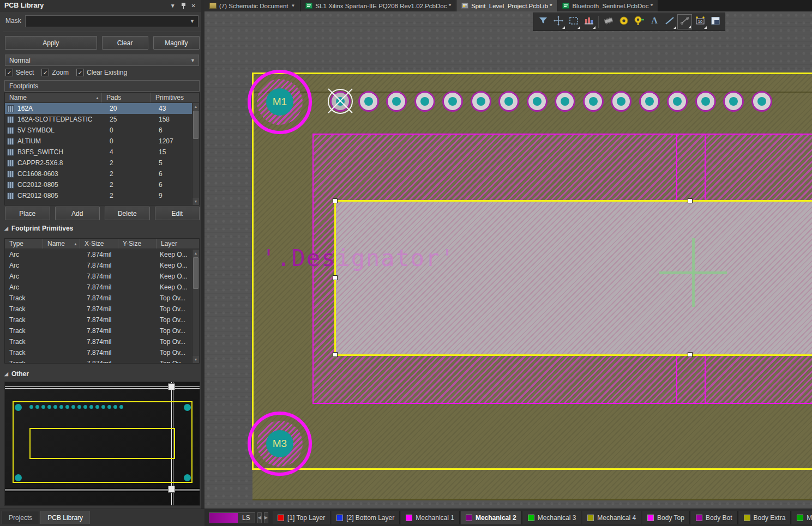 Image resolution: width=812 pixels, height=526 pixels. I want to click on footprint-row: 5V SYMBOL06, so click(102, 130).